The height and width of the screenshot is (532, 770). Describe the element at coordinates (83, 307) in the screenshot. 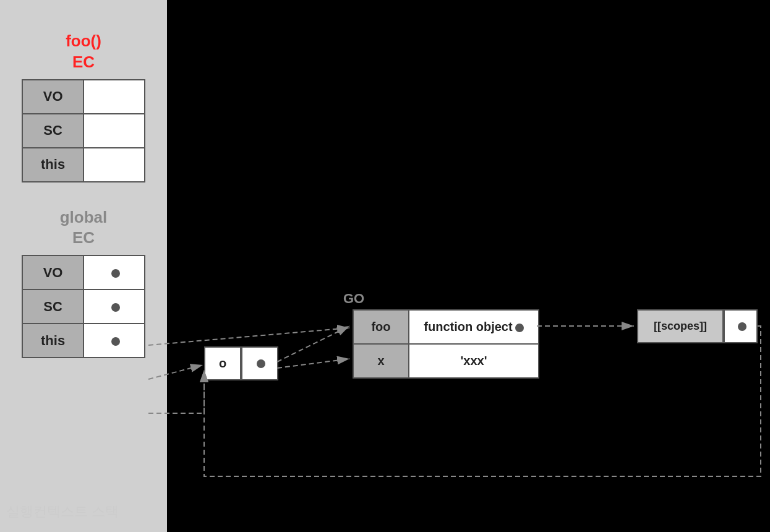

I see `global-ec-table: VO SC this` at that location.